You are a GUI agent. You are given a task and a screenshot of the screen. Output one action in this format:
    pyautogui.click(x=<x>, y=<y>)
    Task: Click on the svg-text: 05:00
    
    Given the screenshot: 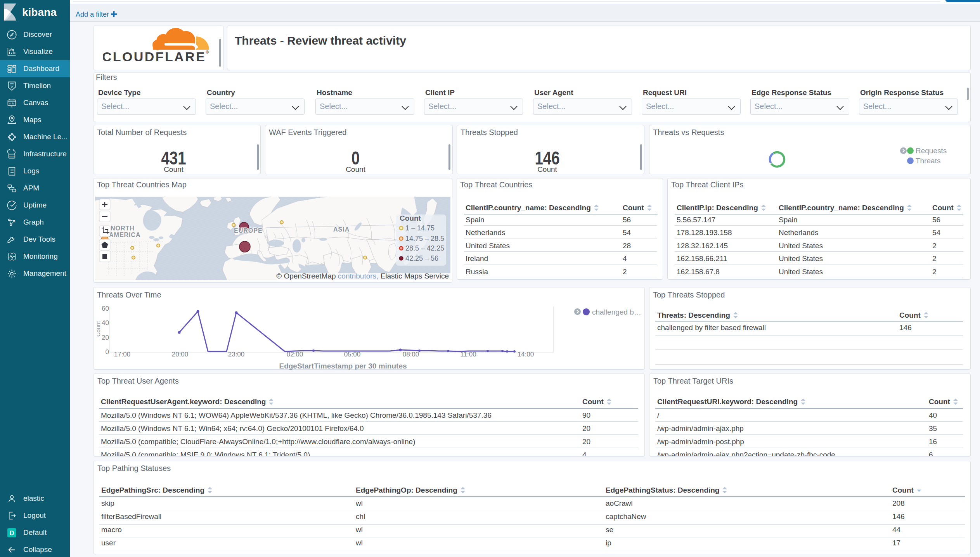 What is the action you would take?
    pyautogui.click(x=352, y=355)
    